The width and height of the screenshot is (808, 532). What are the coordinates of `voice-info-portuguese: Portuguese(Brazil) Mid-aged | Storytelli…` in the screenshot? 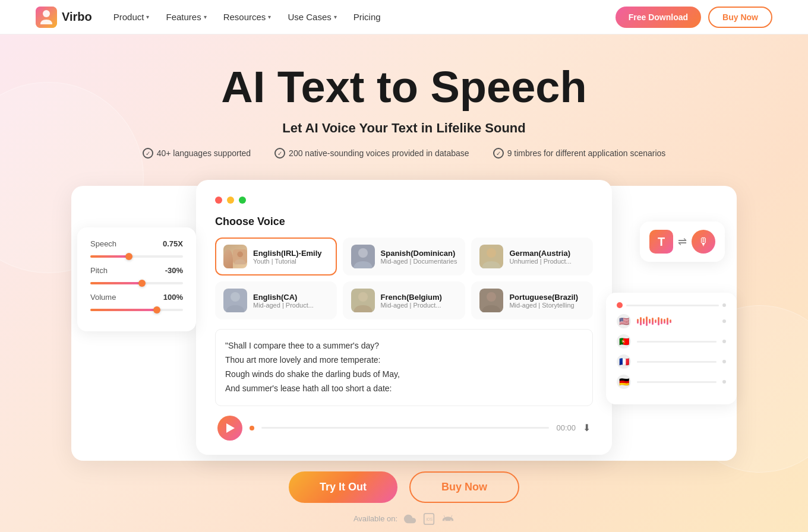 It's located at (547, 300).